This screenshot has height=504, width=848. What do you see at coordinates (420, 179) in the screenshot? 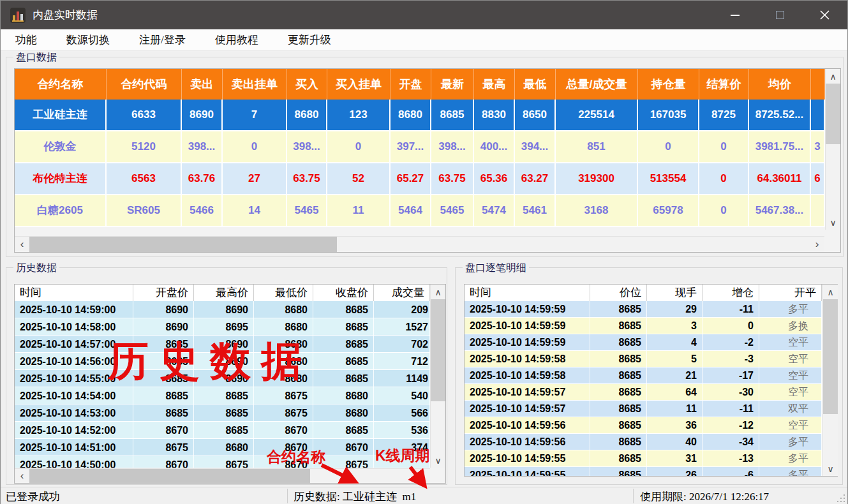
I see `quote-row: 布伦特主连656363.762763.755265.2763.7565.3663…` at bounding box center [420, 179].